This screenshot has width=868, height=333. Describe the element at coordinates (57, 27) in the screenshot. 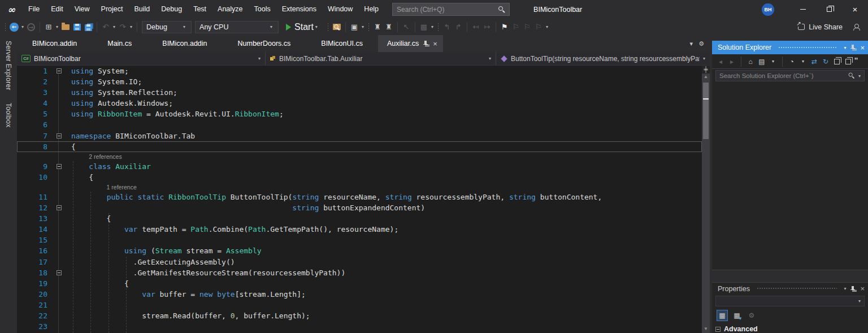

I see `new-item-dropdown: ▾` at that location.